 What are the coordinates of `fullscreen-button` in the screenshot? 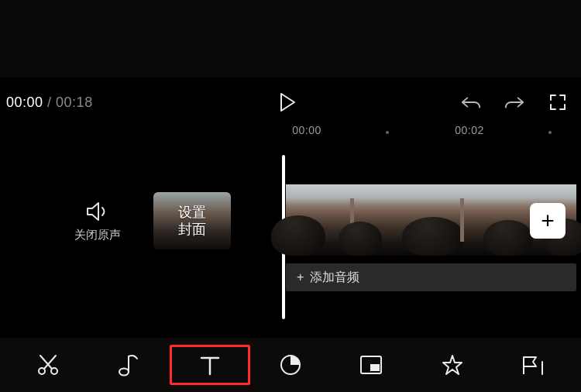 It's located at (558, 102).